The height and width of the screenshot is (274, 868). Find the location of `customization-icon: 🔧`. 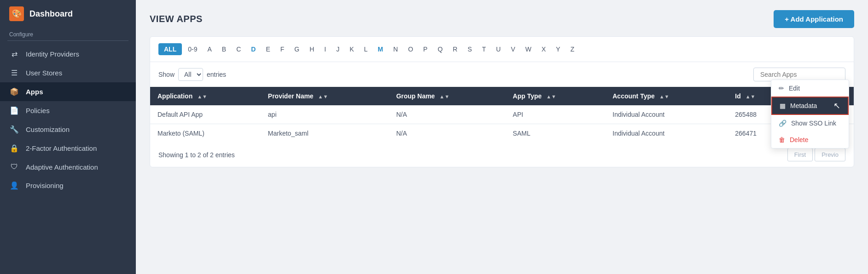

customization-icon: 🔧 is located at coordinates (14, 130).